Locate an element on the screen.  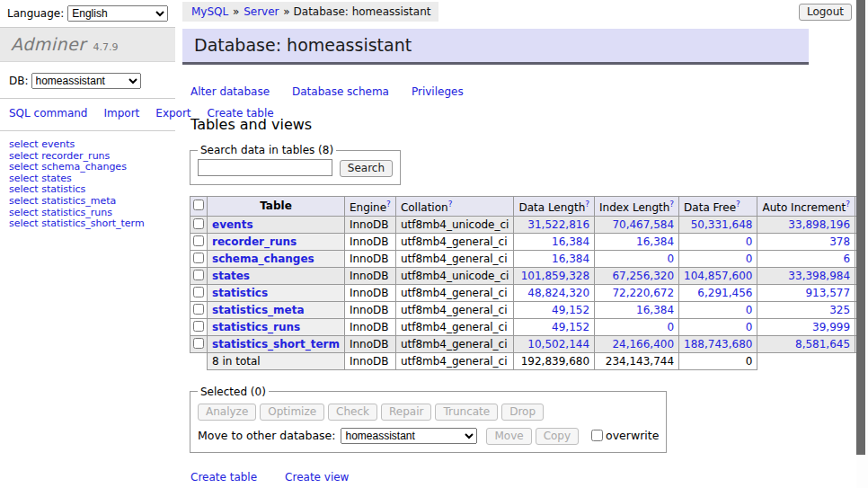
sidebar-action-import: Import is located at coordinates (121, 113).